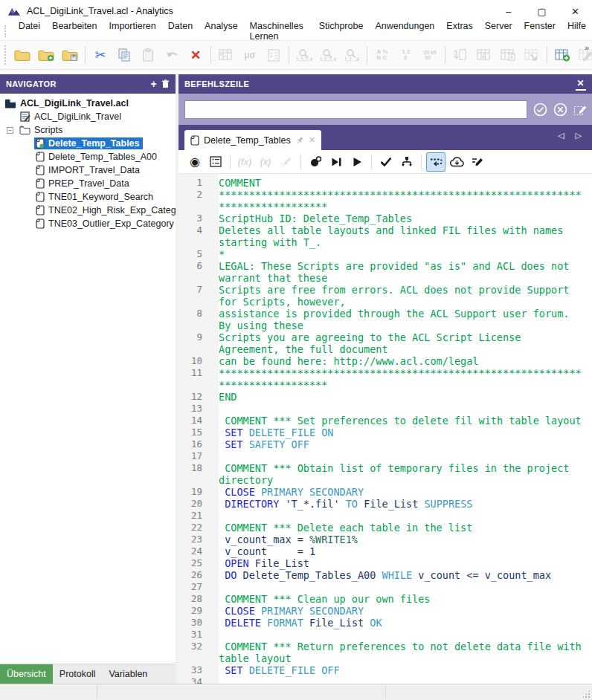 This screenshot has height=700, width=592. Describe the element at coordinates (195, 162) in the screenshot. I see `record-script-button: ◉` at that location.